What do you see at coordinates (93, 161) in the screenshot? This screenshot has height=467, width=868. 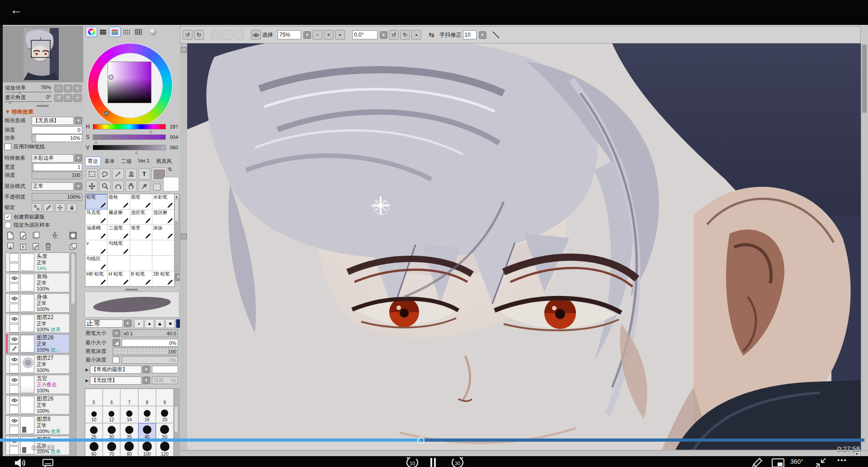 I see `tool-tab: 育达` at bounding box center [93, 161].